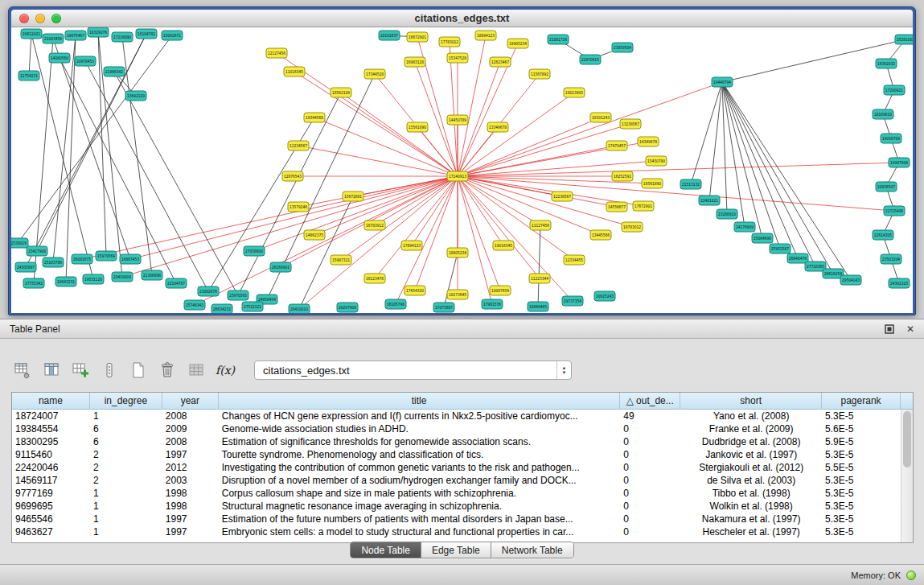 This screenshot has height=585, width=924. Describe the element at coordinates (167, 370) in the screenshot. I see `delete-table-icon` at that location.